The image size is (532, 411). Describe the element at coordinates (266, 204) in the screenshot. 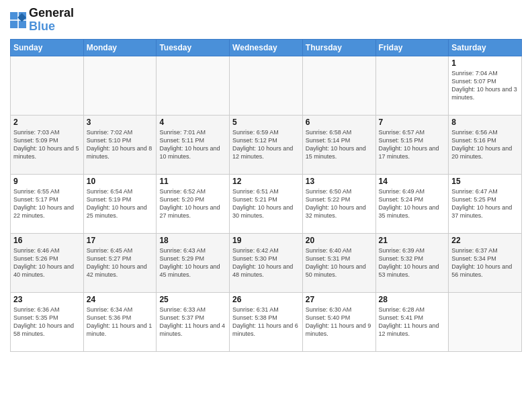

I see `day-info: Sunrise: 6:51 AM Sunset: 5:21 PM Dayligh…` at that location.